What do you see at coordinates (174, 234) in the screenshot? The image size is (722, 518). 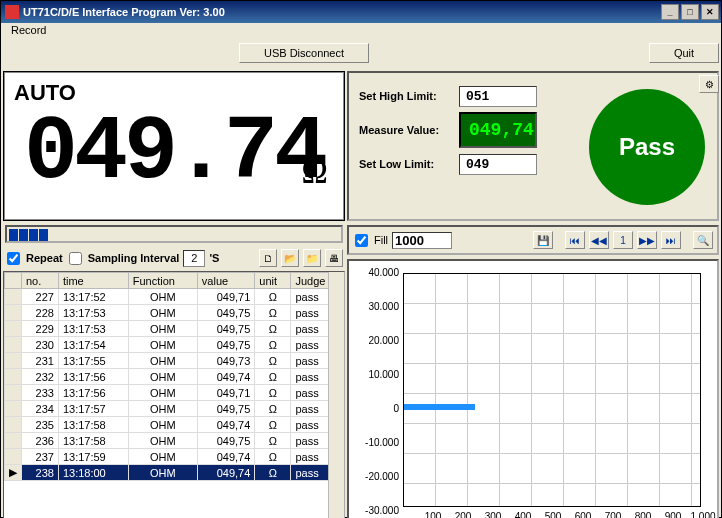 I see `segment-indicator` at bounding box center [174, 234].